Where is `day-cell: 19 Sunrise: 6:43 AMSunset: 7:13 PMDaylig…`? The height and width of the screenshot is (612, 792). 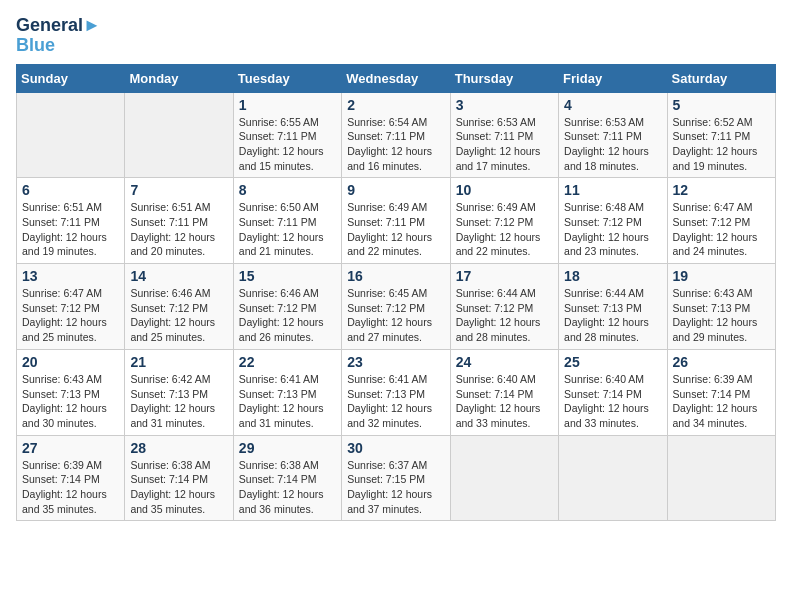
day-cell: 19 Sunrise: 6:43 AMSunset: 7:13 PMDaylig… is located at coordinates (721, 307).